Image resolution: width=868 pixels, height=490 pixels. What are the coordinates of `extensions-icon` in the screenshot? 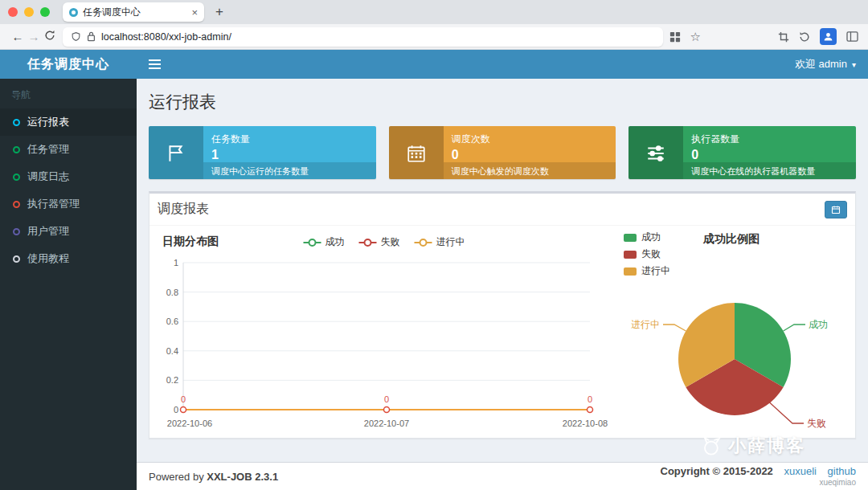 It's located at (675, 37).